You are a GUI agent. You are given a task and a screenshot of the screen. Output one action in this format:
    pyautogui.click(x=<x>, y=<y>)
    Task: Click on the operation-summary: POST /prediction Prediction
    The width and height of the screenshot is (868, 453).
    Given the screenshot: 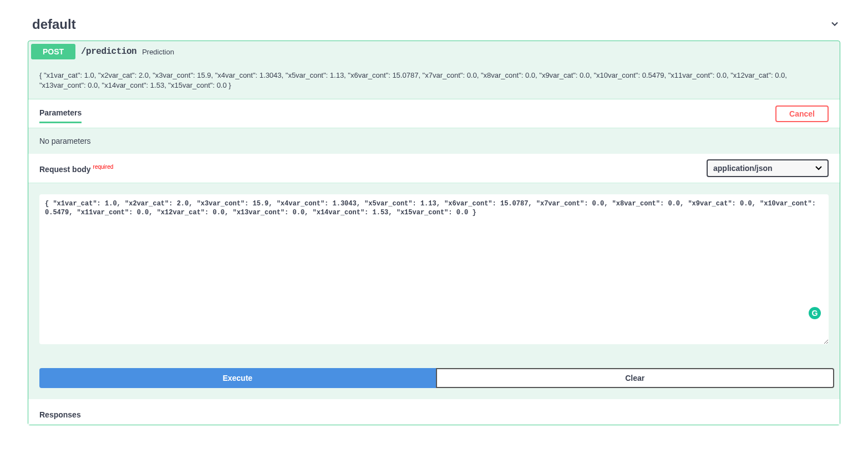 What is the action you would take?
    pyautogui.click(x=434, y=52)
    